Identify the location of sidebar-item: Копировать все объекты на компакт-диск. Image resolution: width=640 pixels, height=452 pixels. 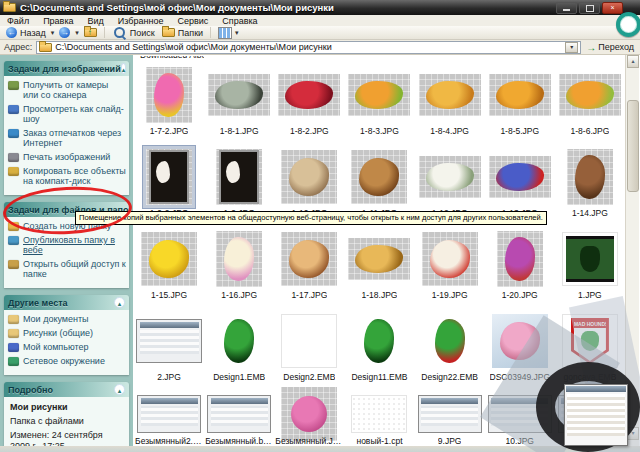
(67, 176).